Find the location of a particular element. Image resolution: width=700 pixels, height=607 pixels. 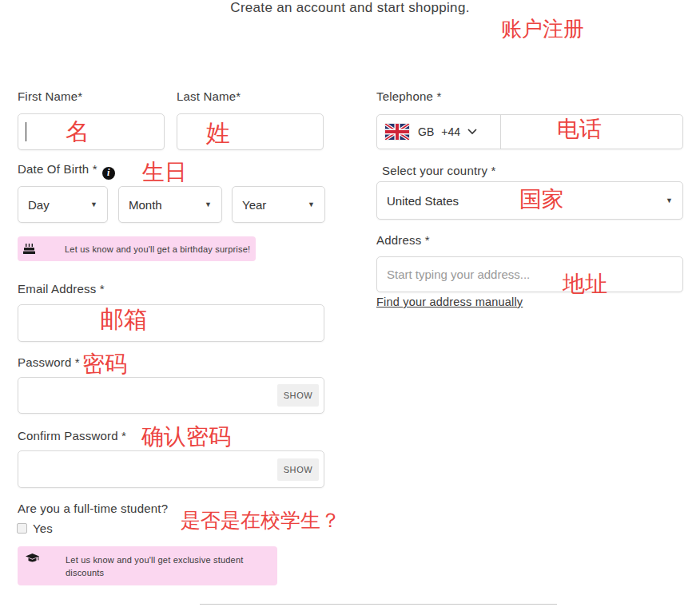

confirm-password-label: Confirm Password * is located at coordinates (72, 436).